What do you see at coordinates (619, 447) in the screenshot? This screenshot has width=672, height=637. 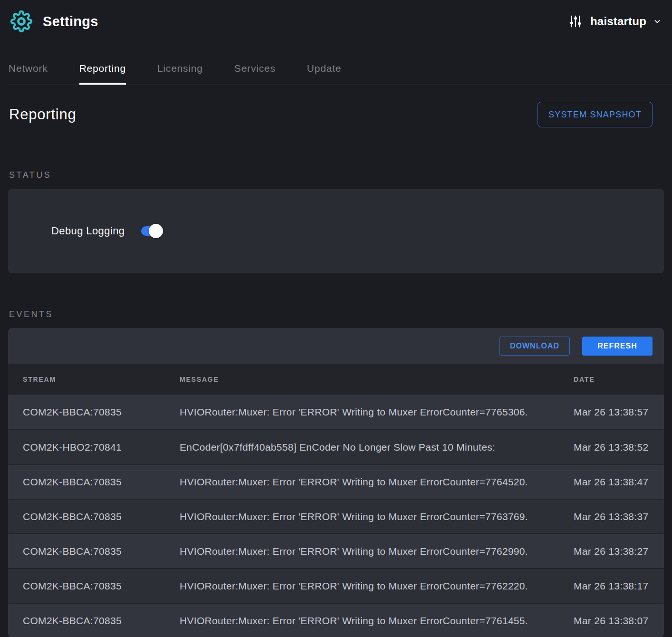 I see `event-date: Mar 26 13:38:52` at bounding box center [619, 447].